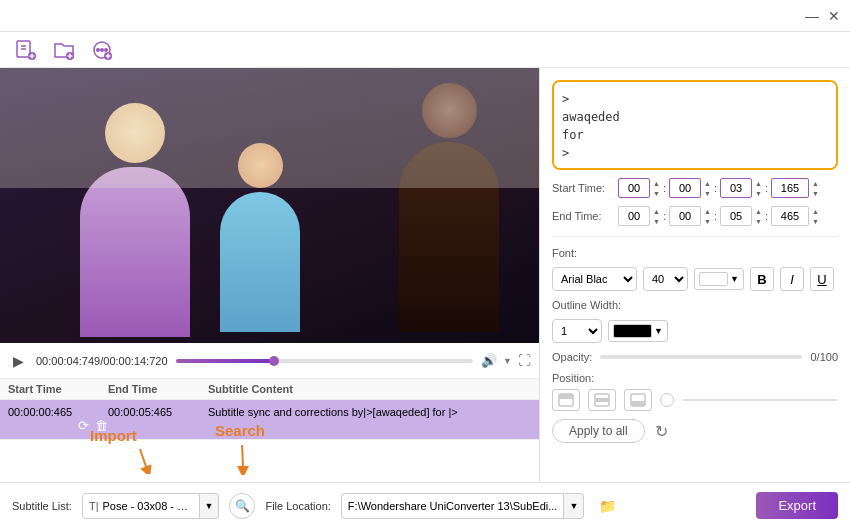  Describe the element at coordinates (638, 331) in the screenshot. I see `outline-color-picker: ▼` at that location.